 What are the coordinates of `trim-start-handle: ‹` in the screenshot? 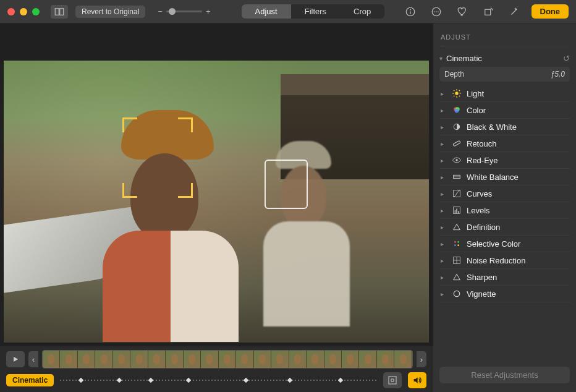 It's located at (33, 359).